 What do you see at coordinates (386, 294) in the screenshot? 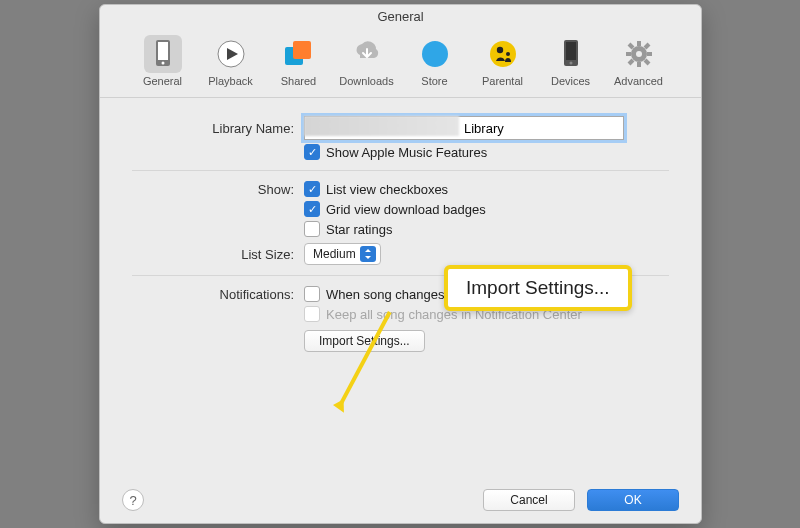
I see `checkbox-label: When song changes` at bounding box center [386, 294].